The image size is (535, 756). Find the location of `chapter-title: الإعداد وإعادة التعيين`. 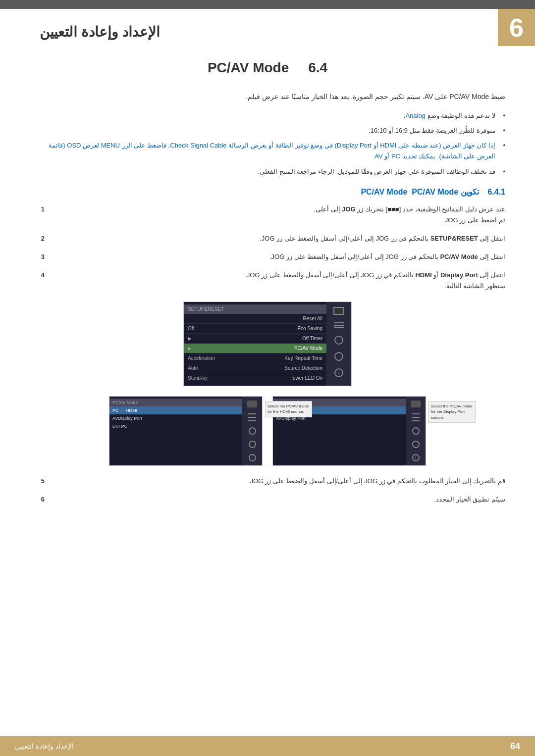

chapter-title: الإعداد وإعادة التعيين is located at coordinates (90, 32).